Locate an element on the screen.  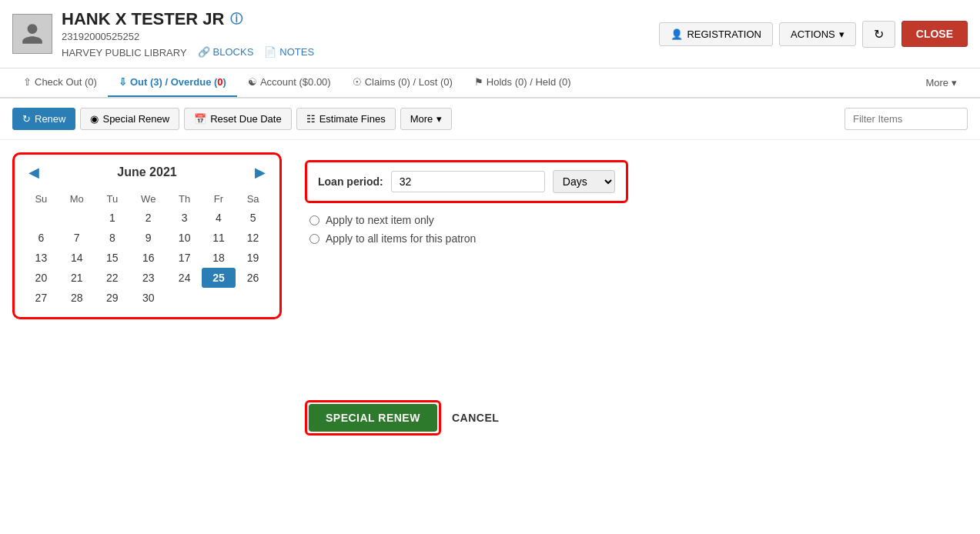
day-header-sa: Sa is located at coordinates (253, 199).